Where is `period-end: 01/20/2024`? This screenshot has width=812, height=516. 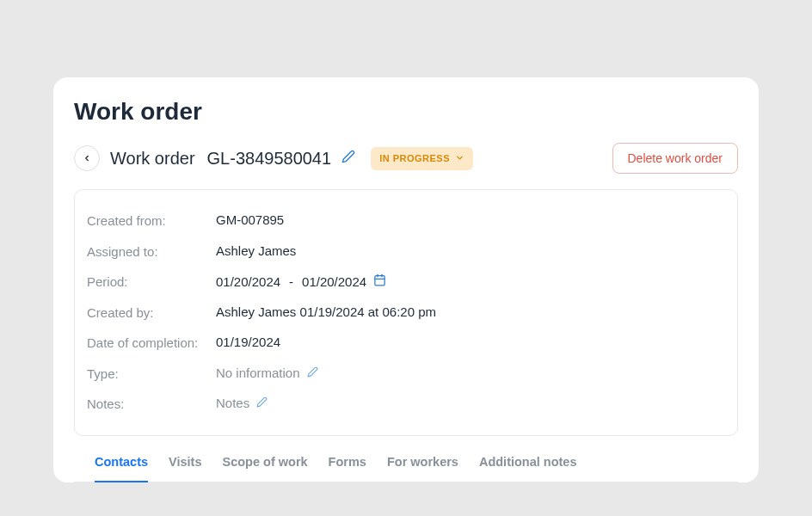
period-end: 01/20/2024 is located at coordinates (334, 282).